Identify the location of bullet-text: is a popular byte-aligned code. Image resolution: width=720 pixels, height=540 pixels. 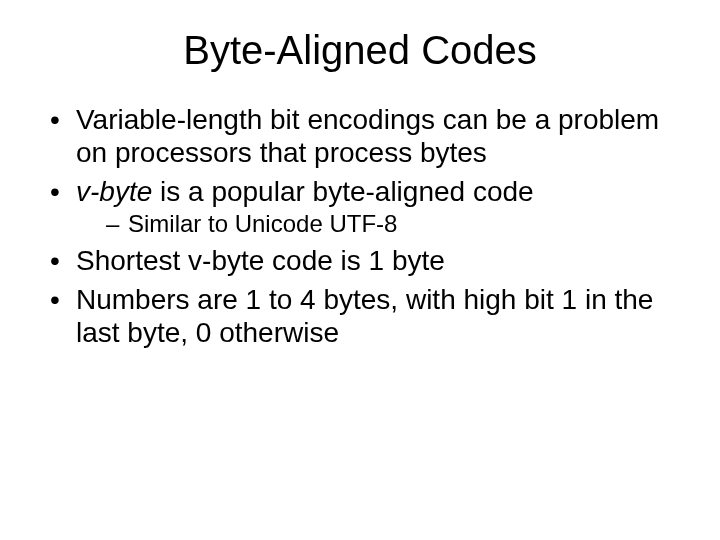
(342, 192).